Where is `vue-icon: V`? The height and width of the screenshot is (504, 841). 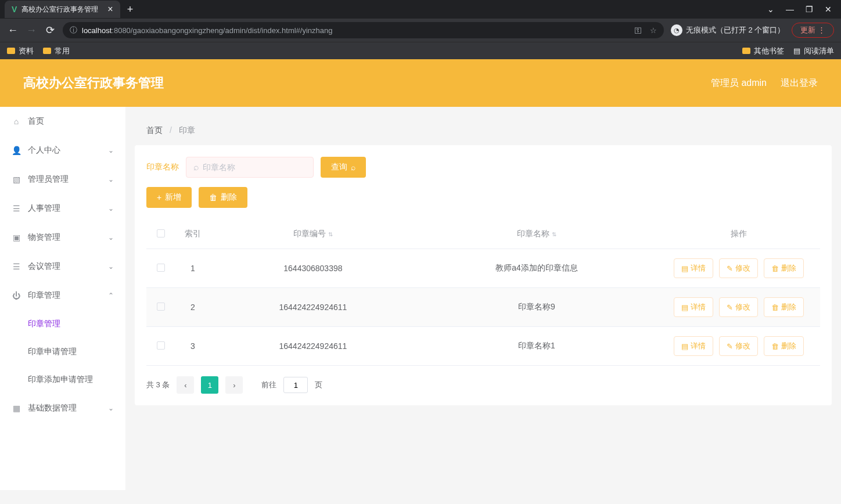
vue-icon: V is located at coordinates (14, 9).